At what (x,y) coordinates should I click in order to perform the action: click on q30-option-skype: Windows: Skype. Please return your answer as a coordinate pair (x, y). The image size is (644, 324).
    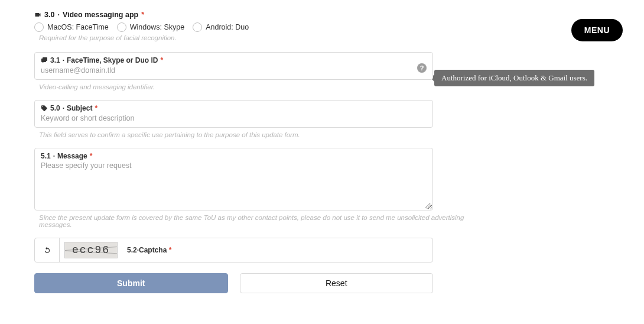
    Looking at the image, I should click on (151, 27).